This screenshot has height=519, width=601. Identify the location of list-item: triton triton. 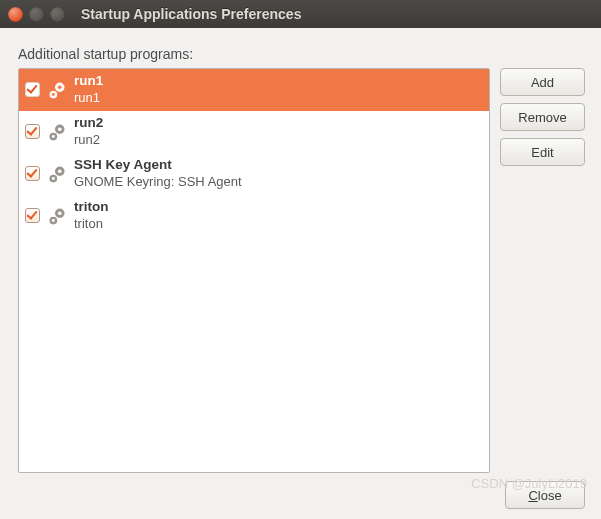
(254, 216).